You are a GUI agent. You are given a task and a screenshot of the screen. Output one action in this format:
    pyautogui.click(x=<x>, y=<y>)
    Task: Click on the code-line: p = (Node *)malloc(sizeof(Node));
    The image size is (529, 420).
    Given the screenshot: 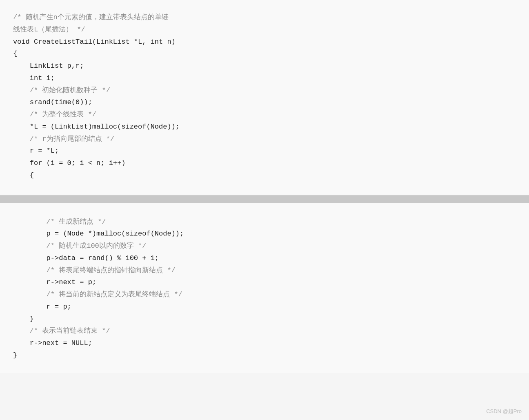 What is the action you would take?
    pyautogui.click(x=264, y=234)
    